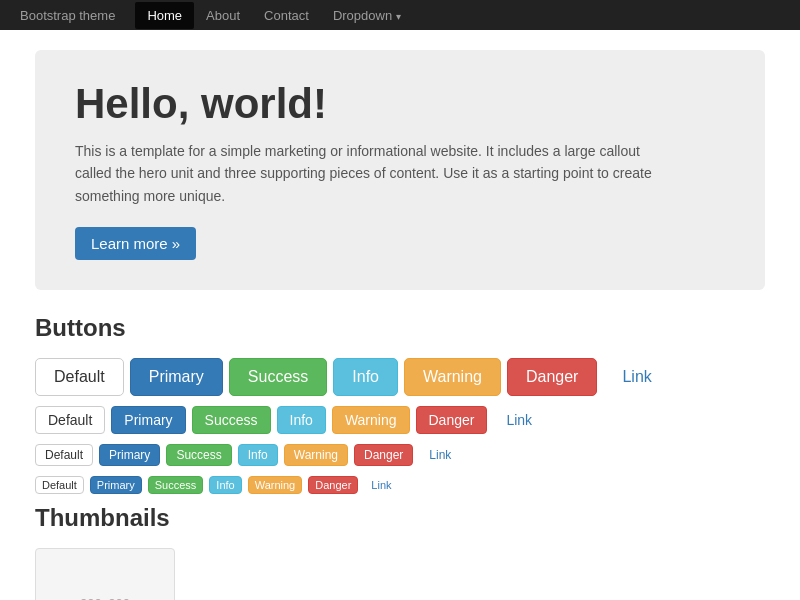 This screenshot has height=600, width=800. I want to click on nav-item-dropdown: Dropdown ▾, so click(367, 16).